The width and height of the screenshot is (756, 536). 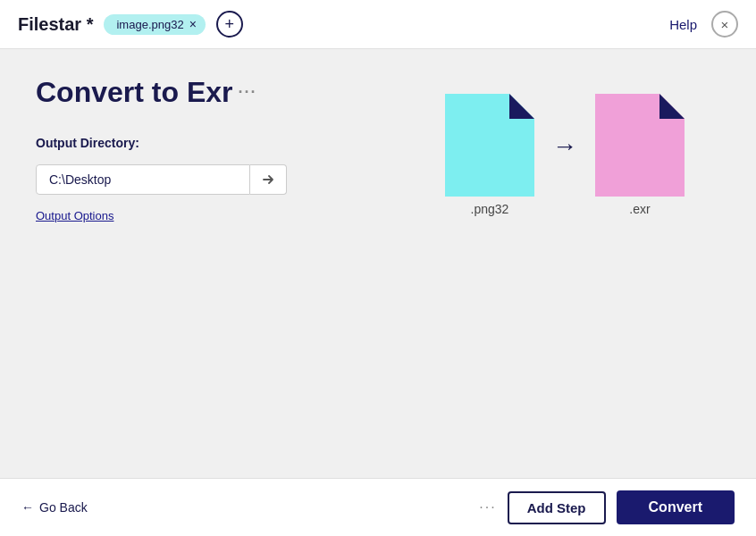 I want to click on go-back-button: ← Go Back, so click(x=55, y=507).